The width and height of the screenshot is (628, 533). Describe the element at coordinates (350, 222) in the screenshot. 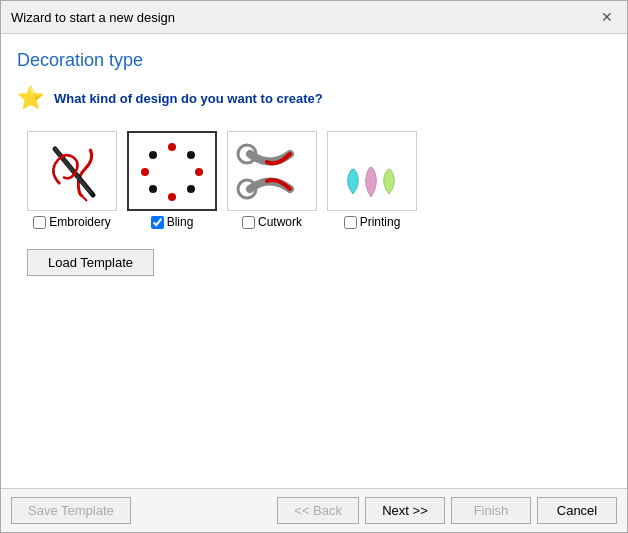

I see `printing-checkbox` at that location.